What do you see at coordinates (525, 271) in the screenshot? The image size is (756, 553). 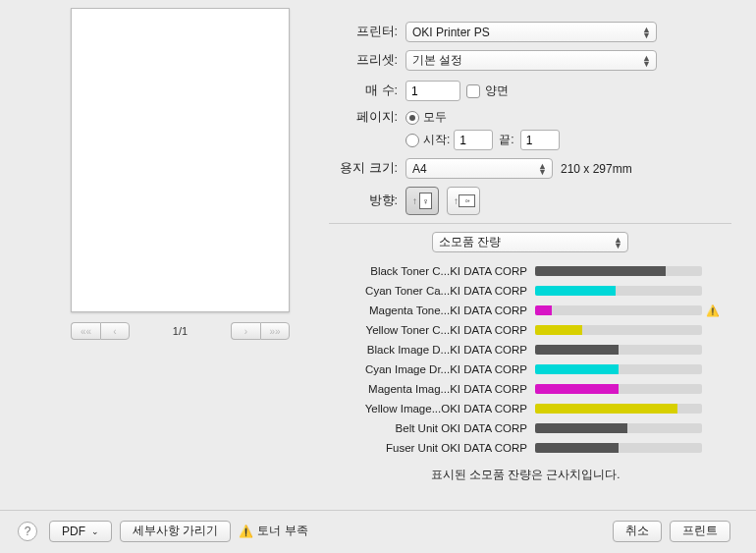 I see `supply-row: Black Toner C...KI DATA CORP` at bounding box center [525, 271].